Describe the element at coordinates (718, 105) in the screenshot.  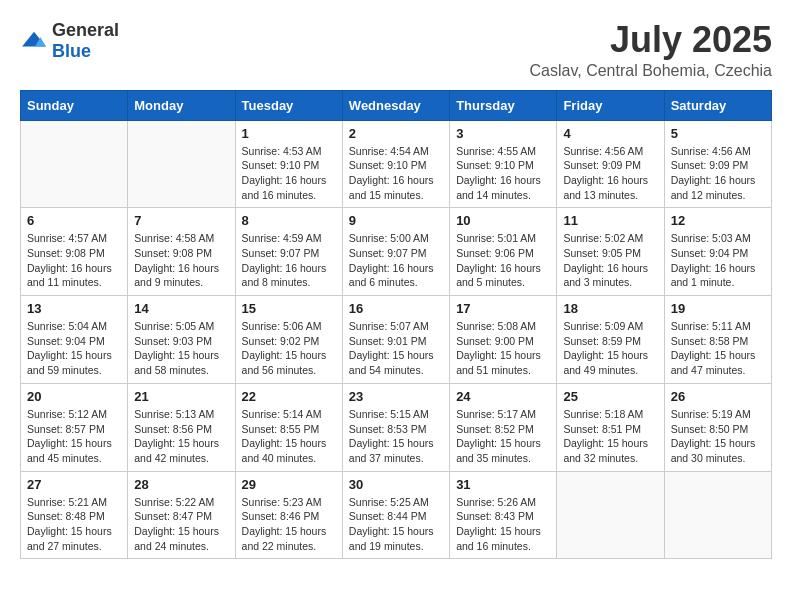
I see `weekday-header: Saturday` at that location.